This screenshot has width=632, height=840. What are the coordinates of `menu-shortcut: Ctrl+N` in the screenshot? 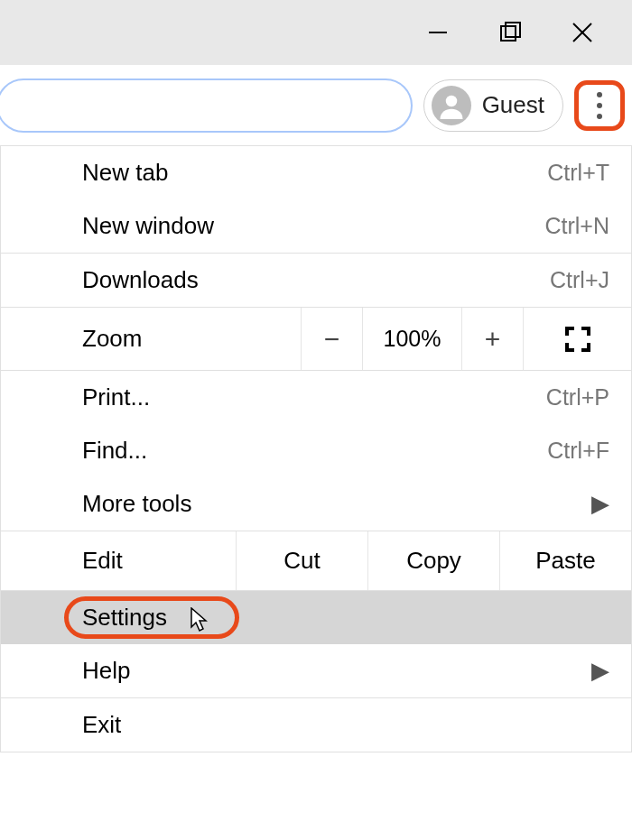 It's located at (577, 226).